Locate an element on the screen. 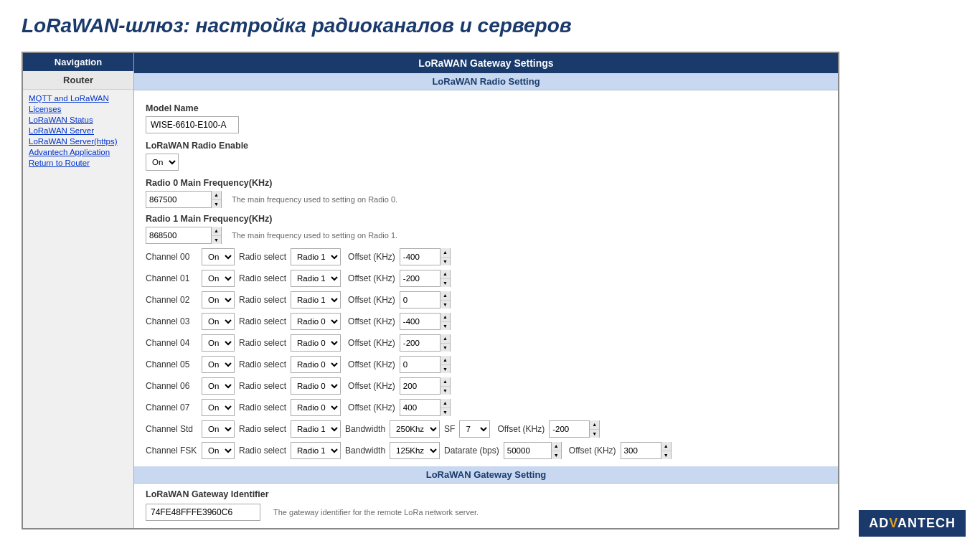 This screenshot has width=980, height=551. channel-radio-3: Radio 0 Radio 1 is located at coordinates (316, 321).